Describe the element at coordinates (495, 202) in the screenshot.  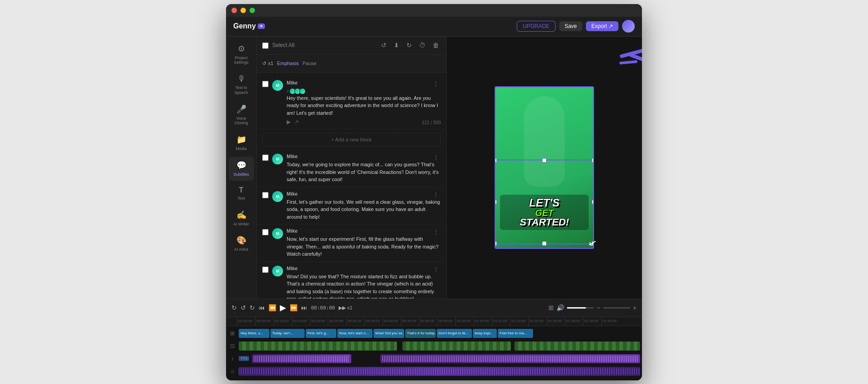
I see `resize-handle-ml` at that location.